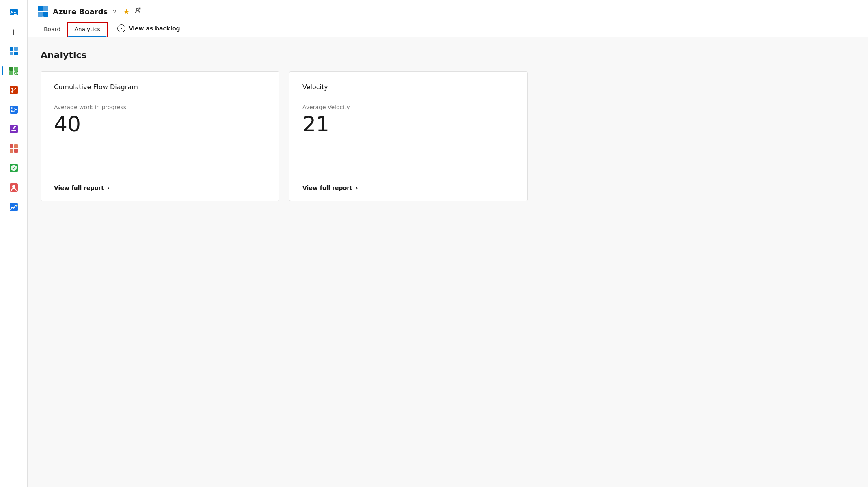 This screenshot has height=487, width=868. I want to click on favorite-star-icon: ★, so click(127, 11).